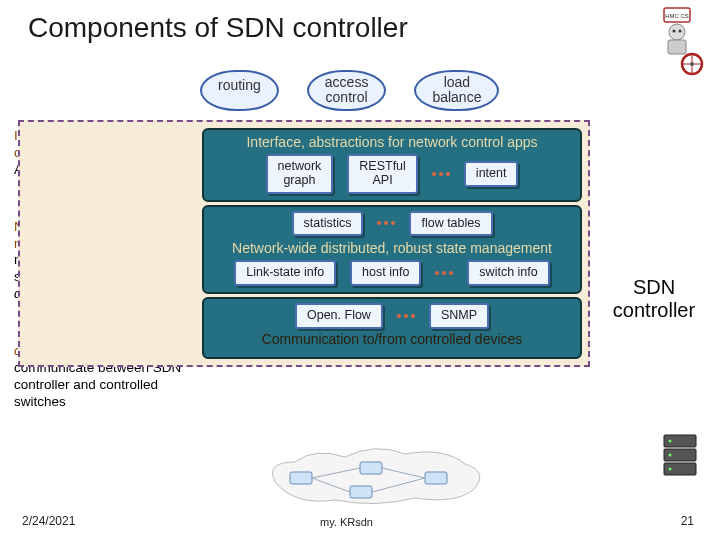 The image size is (720, 540). What do you see at coordinates (346, 522) in the screenshot?
I see `footer-source: my. KRsdn` at bounding box center [346, 522].